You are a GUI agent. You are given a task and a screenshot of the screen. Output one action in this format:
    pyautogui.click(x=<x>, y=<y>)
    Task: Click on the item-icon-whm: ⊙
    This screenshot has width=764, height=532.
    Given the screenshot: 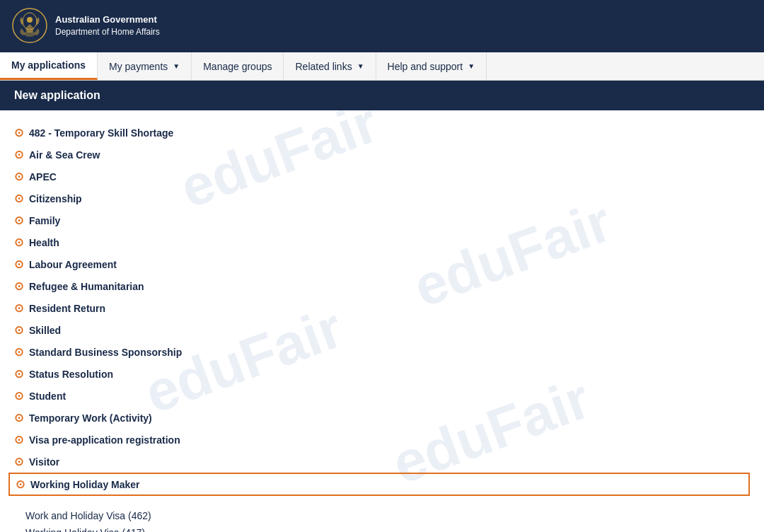 What is the action you would take?
    pyautogui.click(x=20, y=484)
    